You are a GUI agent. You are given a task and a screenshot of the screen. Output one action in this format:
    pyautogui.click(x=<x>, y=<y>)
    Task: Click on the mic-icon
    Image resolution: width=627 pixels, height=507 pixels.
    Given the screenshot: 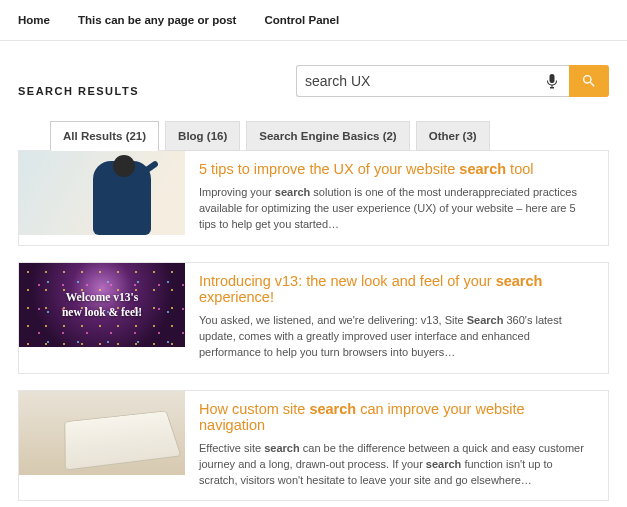 What is the action you would take?
    pyautogui.click(x=552, y=81)
    